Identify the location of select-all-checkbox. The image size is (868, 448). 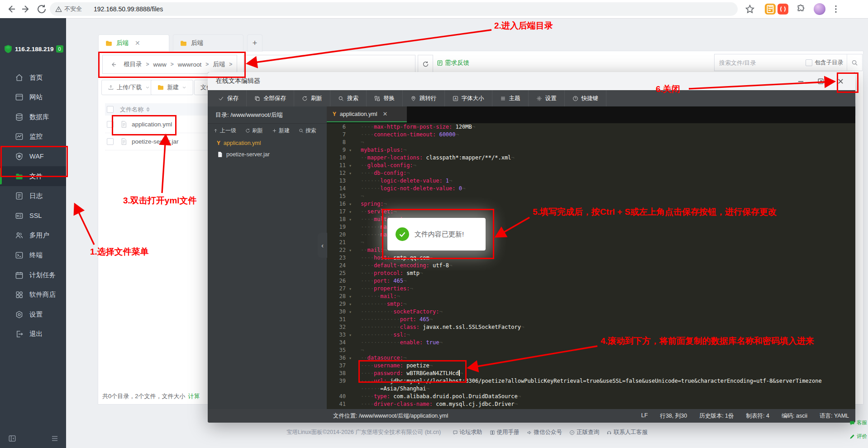
(110, 110).